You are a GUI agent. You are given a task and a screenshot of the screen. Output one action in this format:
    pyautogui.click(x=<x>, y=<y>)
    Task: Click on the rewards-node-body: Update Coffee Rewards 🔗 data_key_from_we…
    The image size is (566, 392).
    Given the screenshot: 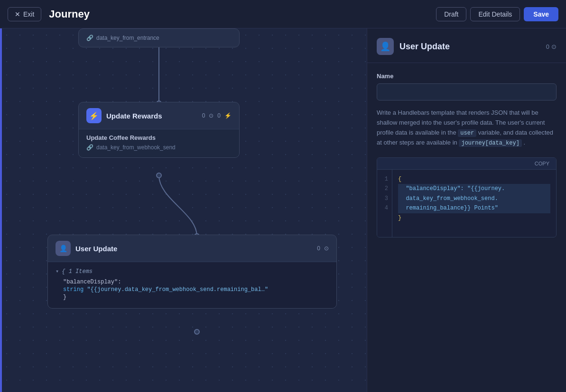 What is the action you would take?
    pyautogui.click(x=159, y=143)
    